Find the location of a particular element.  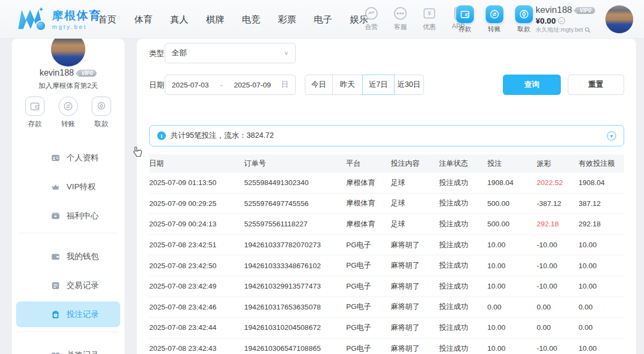

table-row: 2025-07-08 23:42:501942610333348676102PG… is located at coordinates (386, 266).